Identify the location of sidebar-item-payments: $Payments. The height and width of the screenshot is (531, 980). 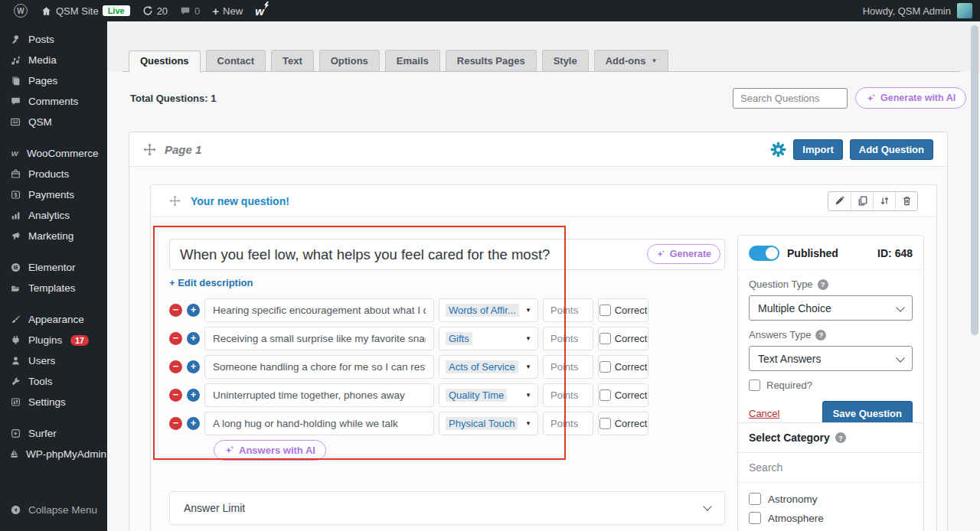
(54, 194).